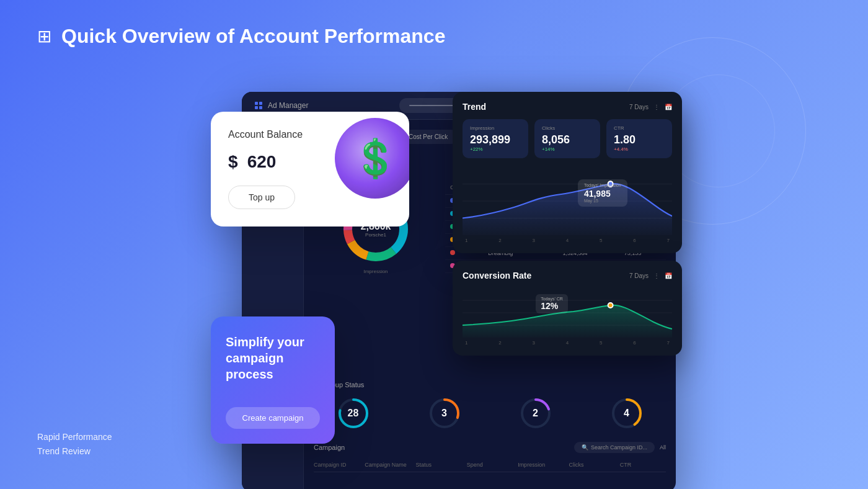 The height and width of the screenshot is (489, 868). Describe the element at coordinates (376, 272) in the screenshot. I see `donut-impression-label: Impression` at that location.